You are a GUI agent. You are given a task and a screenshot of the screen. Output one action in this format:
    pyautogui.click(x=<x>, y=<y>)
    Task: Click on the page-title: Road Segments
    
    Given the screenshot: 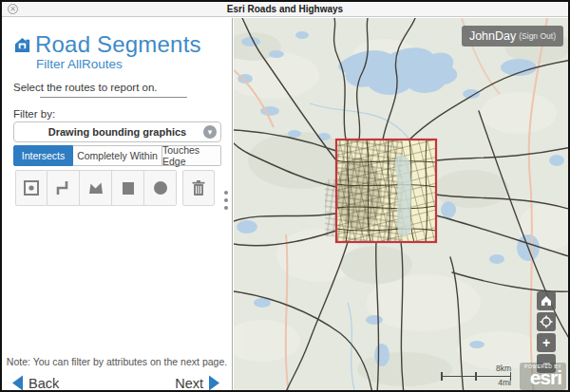 What is the action you would take?
    pyautogui.click(x=118, y=45)
    